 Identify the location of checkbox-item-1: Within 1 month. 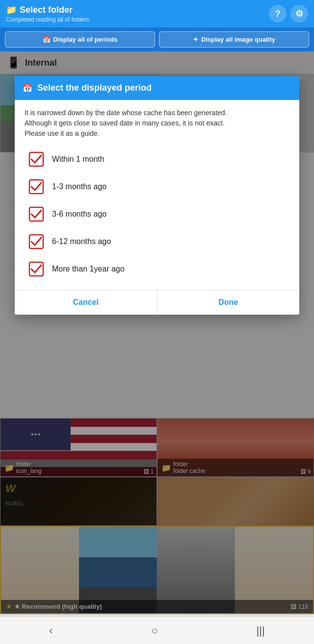
(157, 159).